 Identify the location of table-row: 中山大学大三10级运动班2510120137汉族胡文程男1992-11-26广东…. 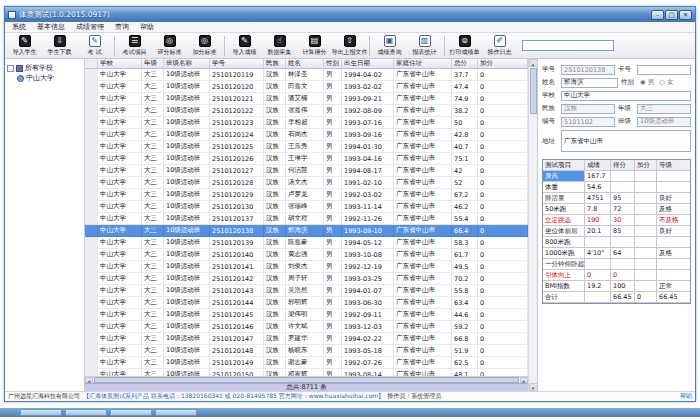
(306, 219).